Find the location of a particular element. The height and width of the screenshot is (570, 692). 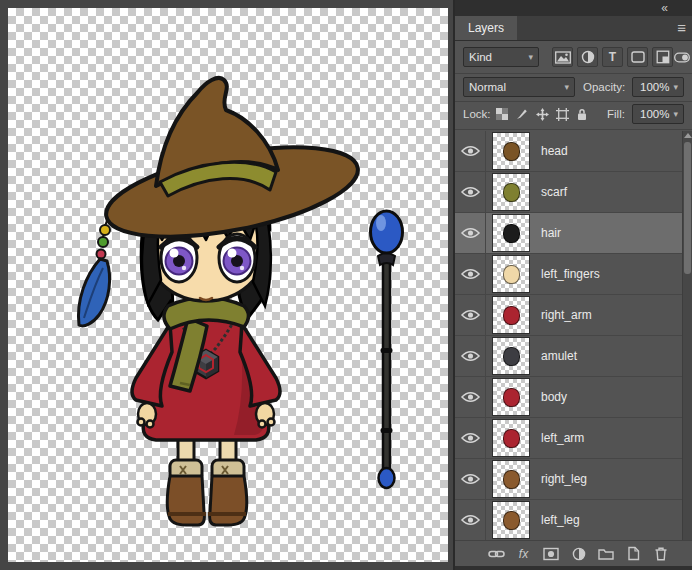

lock-position-move-icon is located at coordinates (542, 114).